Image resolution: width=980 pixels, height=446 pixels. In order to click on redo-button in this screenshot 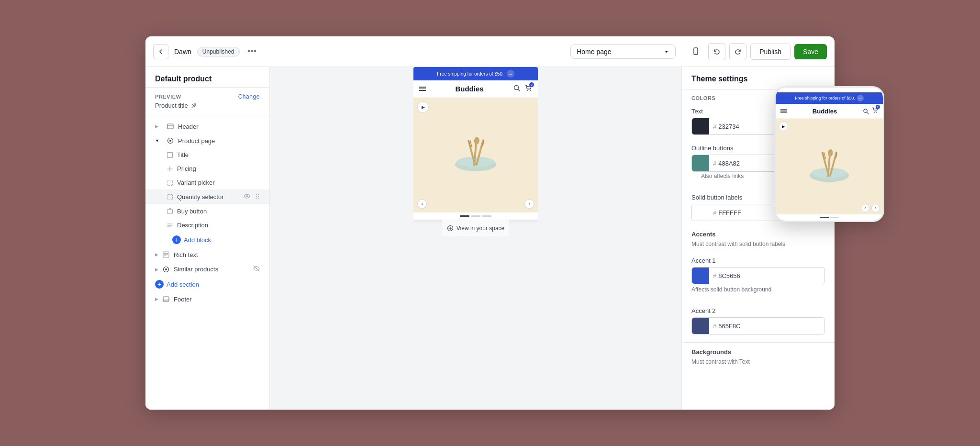, I will do `click(738, 52)`.